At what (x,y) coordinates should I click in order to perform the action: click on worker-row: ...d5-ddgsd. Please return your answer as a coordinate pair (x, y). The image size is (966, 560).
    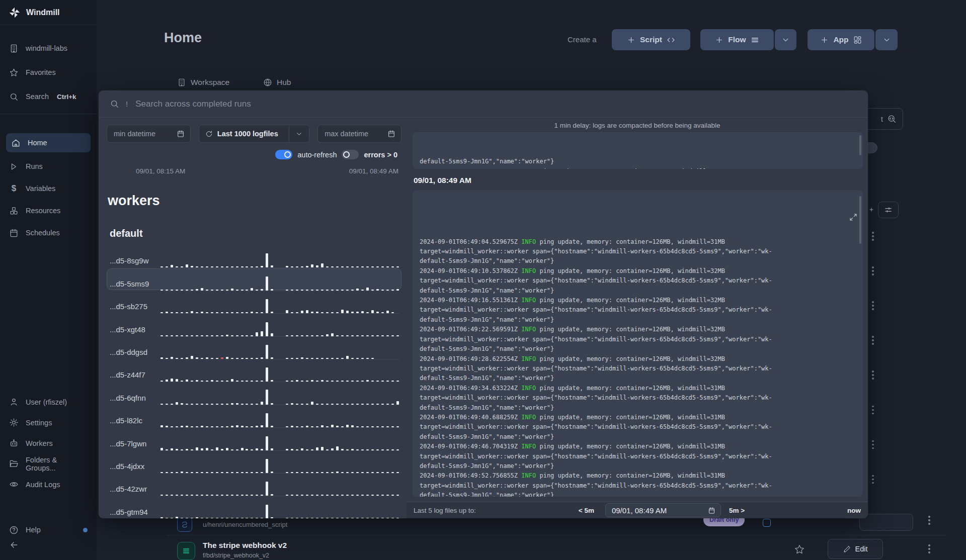
    Looking at the image, I should click on (254, 348).